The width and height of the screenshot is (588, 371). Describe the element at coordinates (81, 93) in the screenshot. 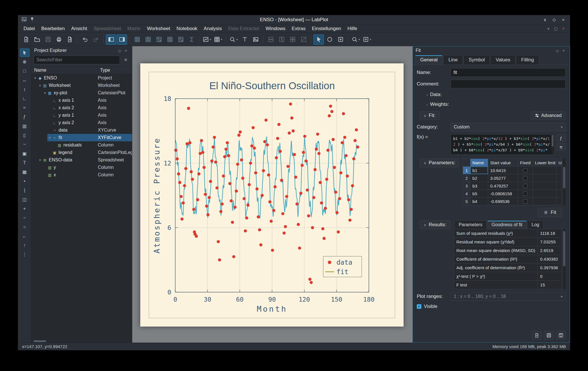

I see `tree-item-xy-plot: ▾▦xy-plotCartesianPlot` at that location.